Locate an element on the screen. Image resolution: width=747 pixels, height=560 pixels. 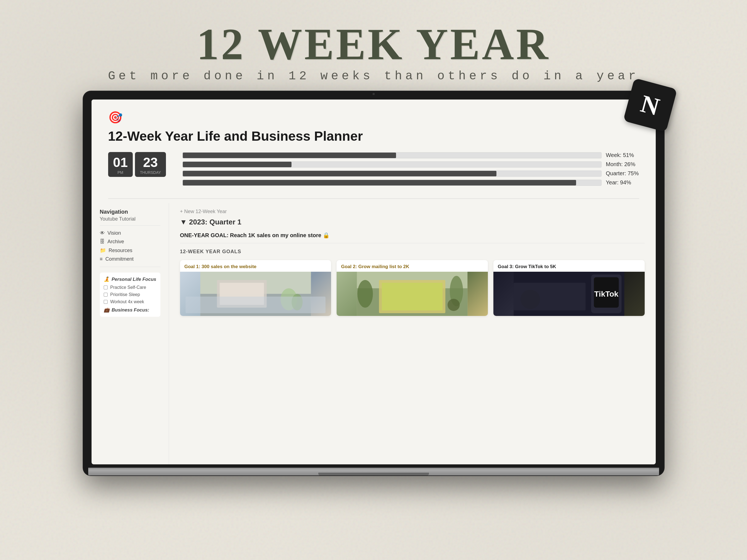
goals-header: 12-WEEK YEAR GOALS is located at coordinates (412, 252).